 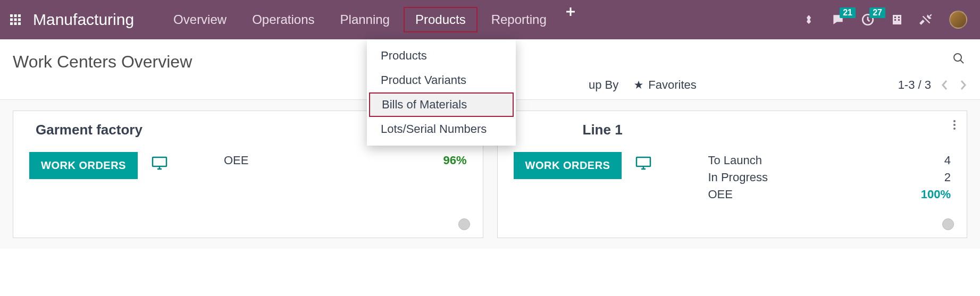 I want to click on top-navbar: Manufacturing Overview Operations Planni…, so click(x=490, y=20).